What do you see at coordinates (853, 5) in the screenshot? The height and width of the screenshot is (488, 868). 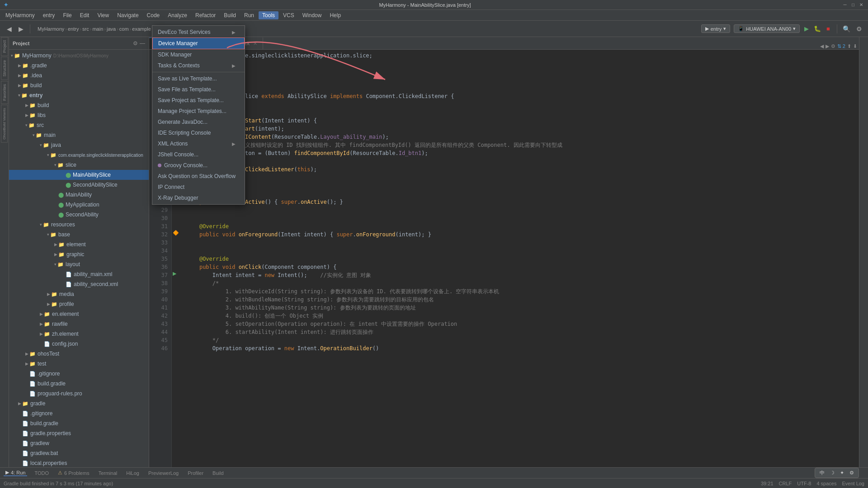 I see `maximize-button: □` at bounding box center [853, 5].